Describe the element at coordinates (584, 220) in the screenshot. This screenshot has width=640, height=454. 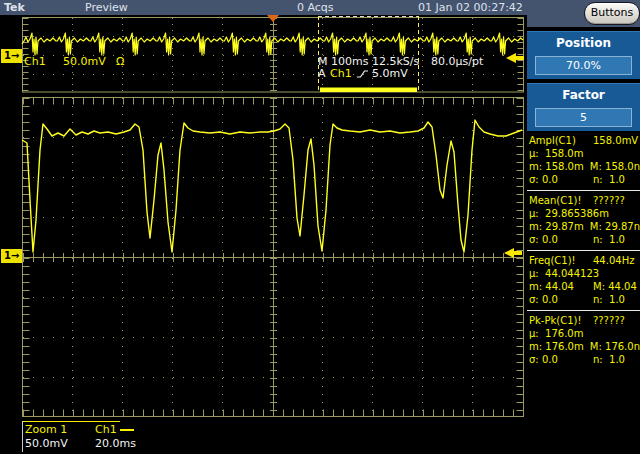
I see `measurement-section-2: Mean(C1)!??????µ: 29.865386mm: 29.87mM: …` at that location.